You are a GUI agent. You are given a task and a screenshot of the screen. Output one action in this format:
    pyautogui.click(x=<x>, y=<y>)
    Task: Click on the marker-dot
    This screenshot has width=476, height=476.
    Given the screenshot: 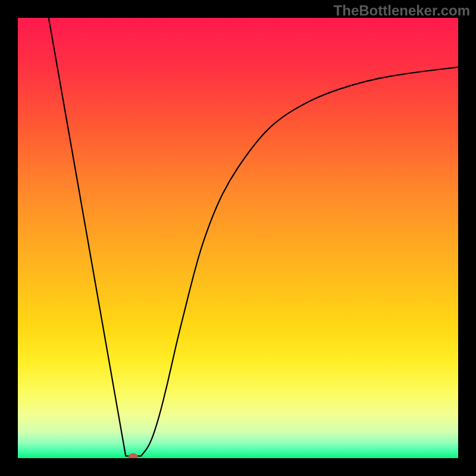 What is the action you would take?
    pyautogui.click(x=133, y=456)
    